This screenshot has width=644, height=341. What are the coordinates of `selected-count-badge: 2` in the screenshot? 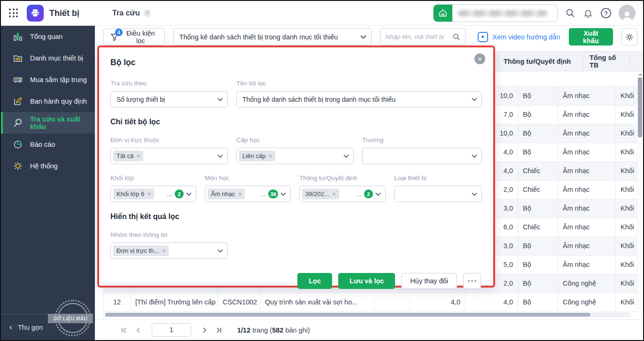 It's located at (368, 194).